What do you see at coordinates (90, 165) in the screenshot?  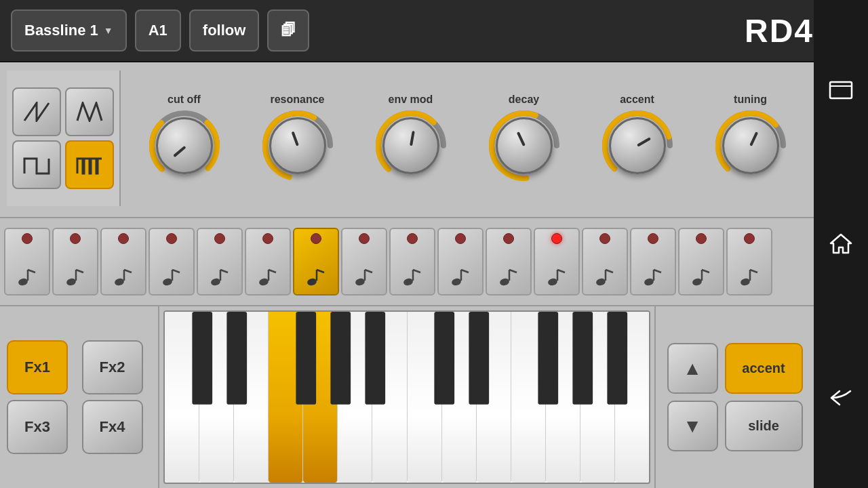 I see `waveform-square2` at bounding box center [90, 165].